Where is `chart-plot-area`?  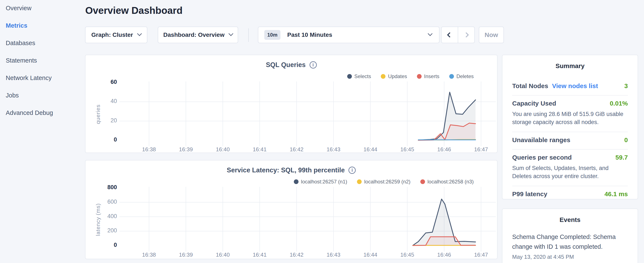 chart-plot-area is located at coordinates (308, 220).